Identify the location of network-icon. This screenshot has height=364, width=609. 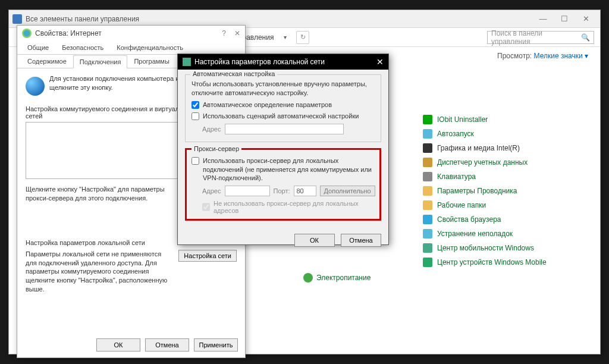
(187, 62).